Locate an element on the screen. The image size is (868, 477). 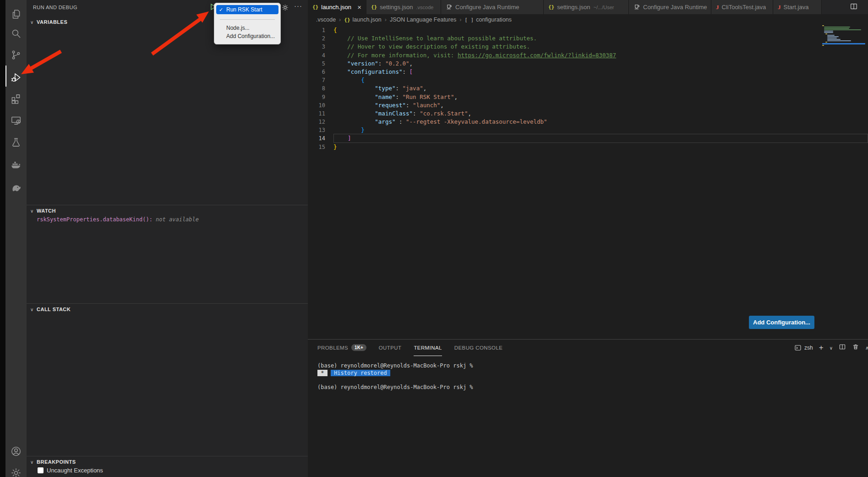
terminal-profile-chevron-icon: ∨ is located at coordinates (831, 348).